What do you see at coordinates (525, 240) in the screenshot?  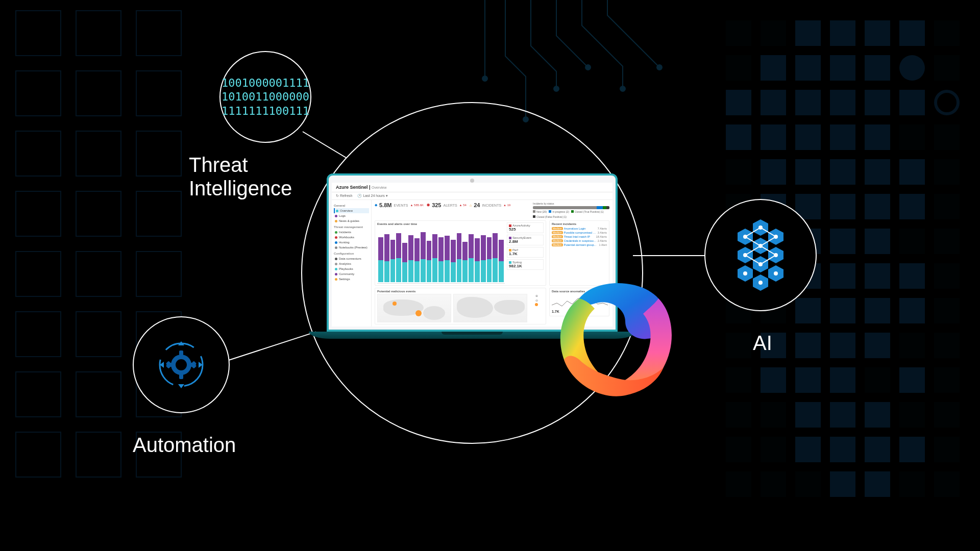 I see `source-card: SecurityEvent2.8M` at bounding box center [525, 240].